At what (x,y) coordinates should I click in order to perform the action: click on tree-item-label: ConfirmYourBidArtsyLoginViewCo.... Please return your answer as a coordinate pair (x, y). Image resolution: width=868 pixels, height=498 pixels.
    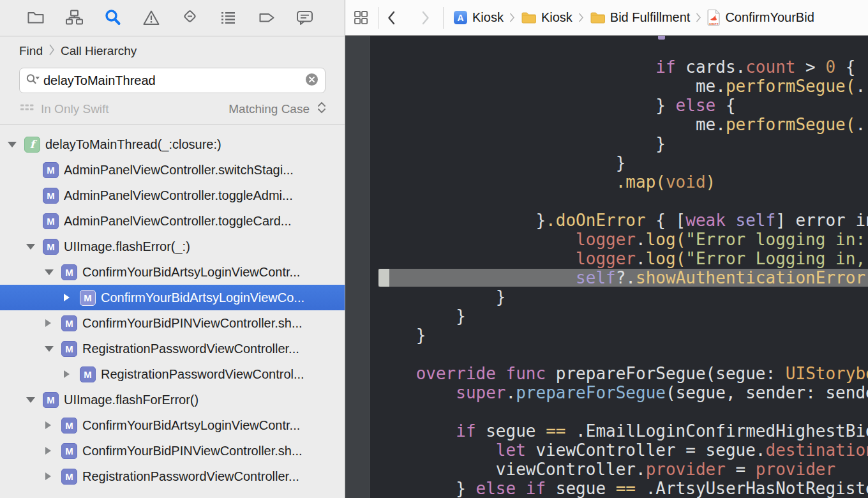
    Looking at the image, I should click on (203, 298).